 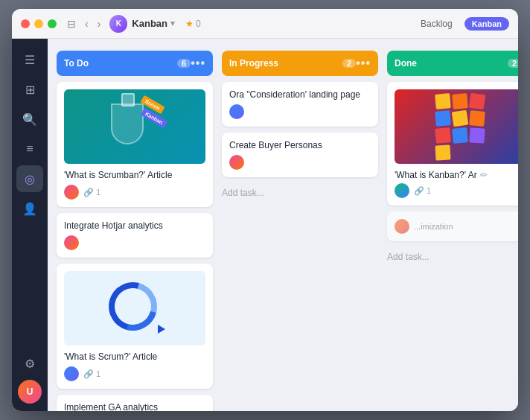 I want to click on card-scrum-article-title: 'What is Scrum?' Article, so click(x=135, y=357).